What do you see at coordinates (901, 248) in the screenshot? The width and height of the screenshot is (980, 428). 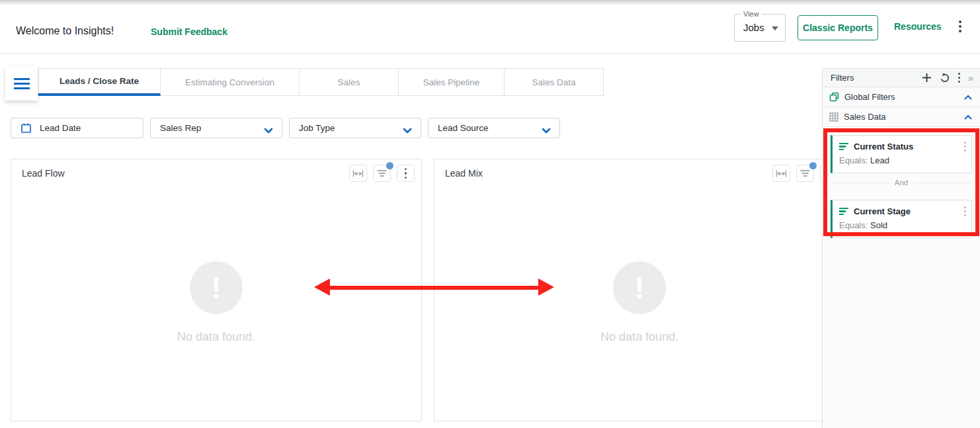 I see `filters-panel: Filters » Global Filters Sales Data Curr…` at bounding box center [901, 248].